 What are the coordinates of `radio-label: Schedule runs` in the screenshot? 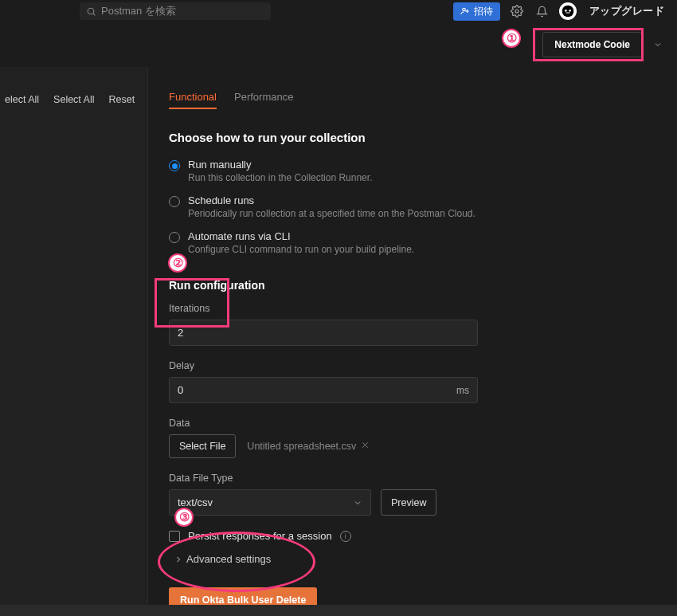 It's located at (331, 201).